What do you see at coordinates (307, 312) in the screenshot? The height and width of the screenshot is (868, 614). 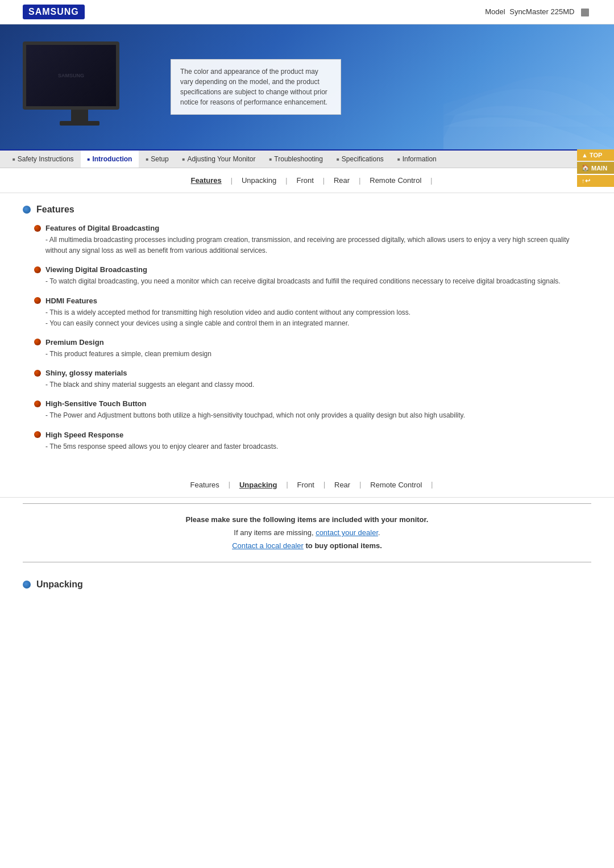 I see `feature-hdmi: HDMI Features This is a widely accepted …` at bounding box center [307, 312].